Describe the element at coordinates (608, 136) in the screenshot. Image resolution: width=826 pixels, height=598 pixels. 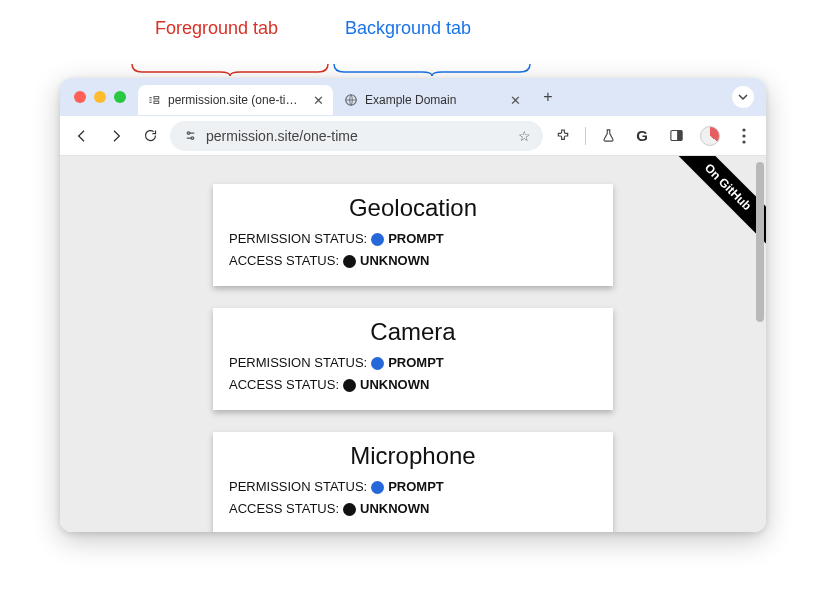
I see `labs-flask-icon` at that location.